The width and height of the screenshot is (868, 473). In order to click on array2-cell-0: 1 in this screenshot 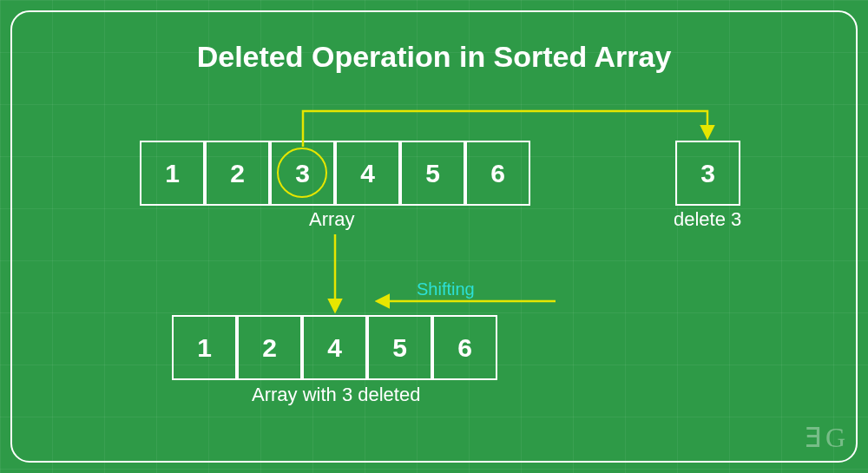, I will do `click(205, 347)`.